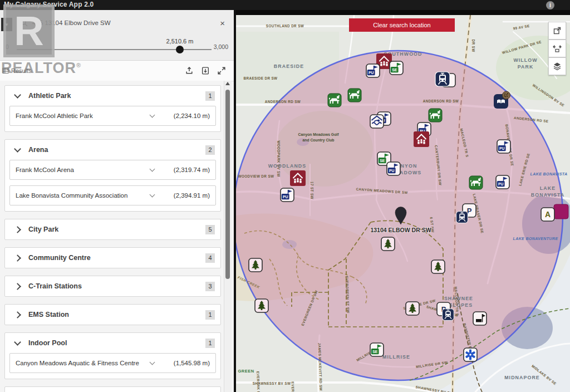  What do you see at coordinates (557, 31) in the screenshot?
I see `open-external-icon` at bounding box center [557, 31].